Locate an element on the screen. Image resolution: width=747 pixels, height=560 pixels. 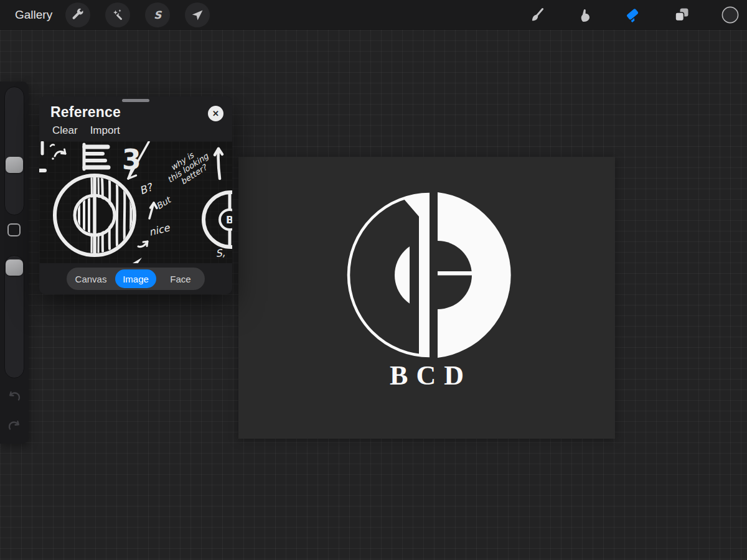
sketch-signature: S, is located at coordinates (220, 253).